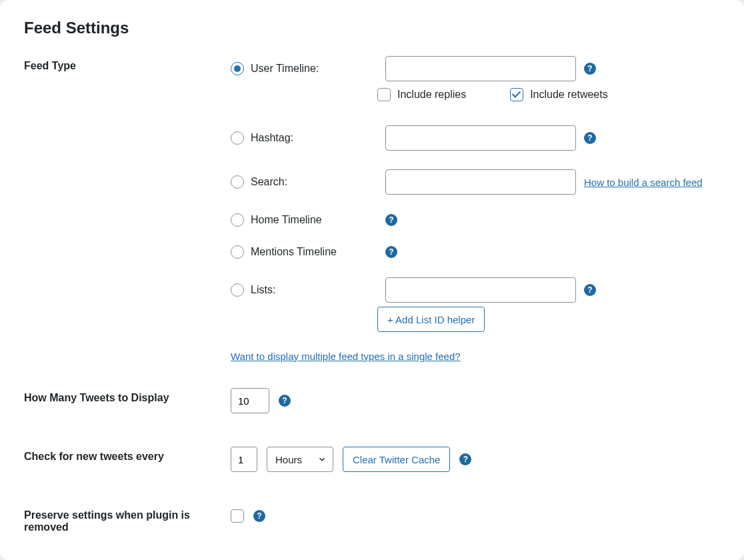 This screenshot has width=744, height=560. What do you see at coordinates (373, 519) in the screenshot?
I see `preserve-row: Preserve settings when plugin is removed…` at bounding box center [373, 519].